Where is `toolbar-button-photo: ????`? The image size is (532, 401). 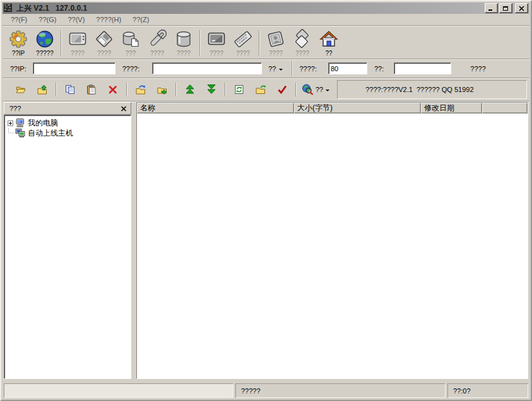
toolbar-button-photo: ???? is located at coordinates (276, 43).